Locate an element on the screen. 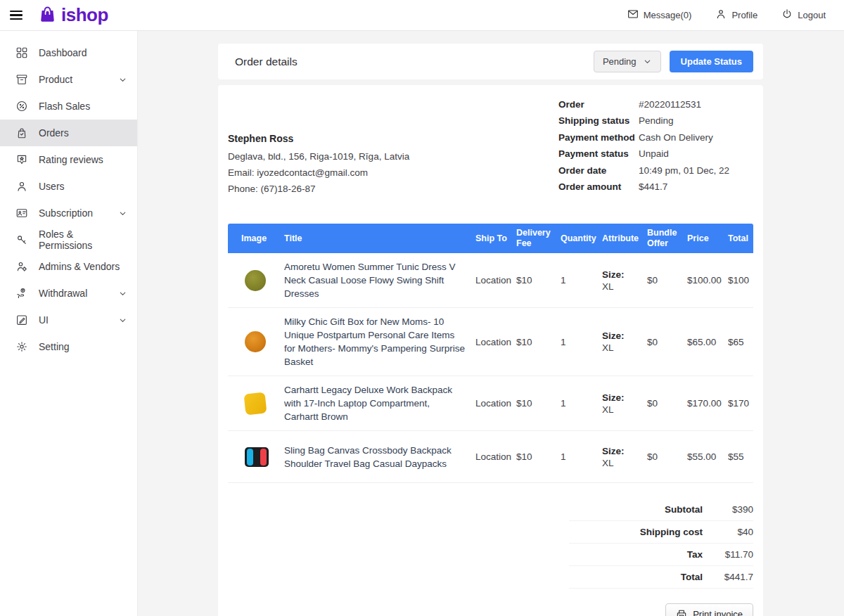 This screenshot has height=616, width=844. customer-name: Stephen Ross is located at coordinates (319, 139).